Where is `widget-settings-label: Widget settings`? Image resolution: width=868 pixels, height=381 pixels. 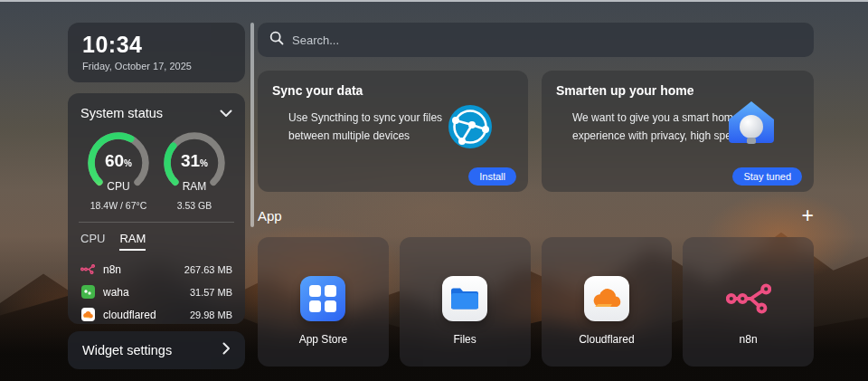
widget-settings-label: Widget settings is located at coordinates (127, 350).